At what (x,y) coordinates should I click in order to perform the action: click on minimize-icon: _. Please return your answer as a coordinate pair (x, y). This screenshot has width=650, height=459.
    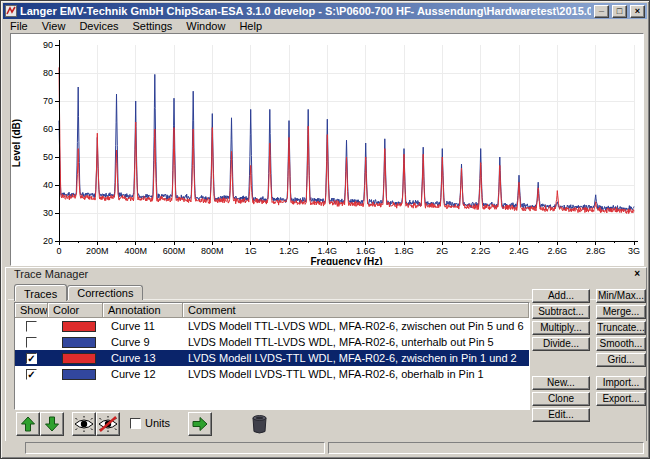
    Looking at the image, I should click on (602, 8).